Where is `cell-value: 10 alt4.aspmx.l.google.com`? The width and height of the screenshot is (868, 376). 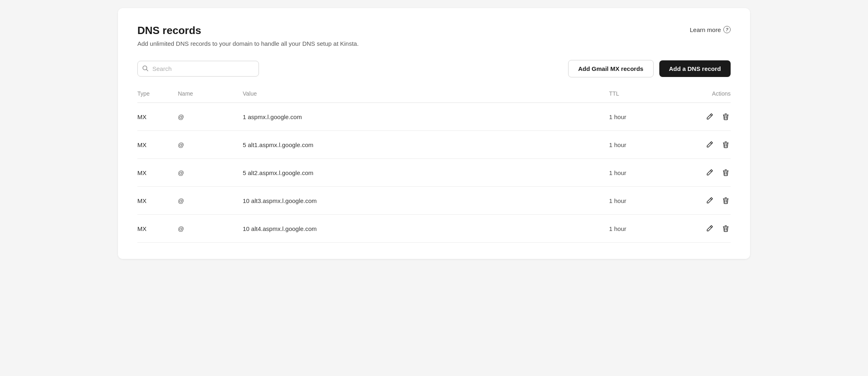
cell-value: 10 alt4.aspmx.l.google.com is located at coordinates (426, 229).